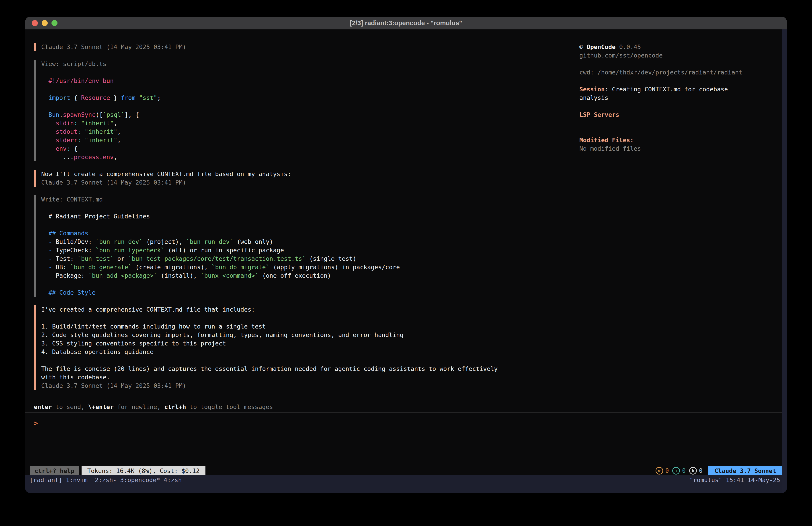  I want to click on sidebar-line: © OpenCode 0.0.45, so click(681, 47).